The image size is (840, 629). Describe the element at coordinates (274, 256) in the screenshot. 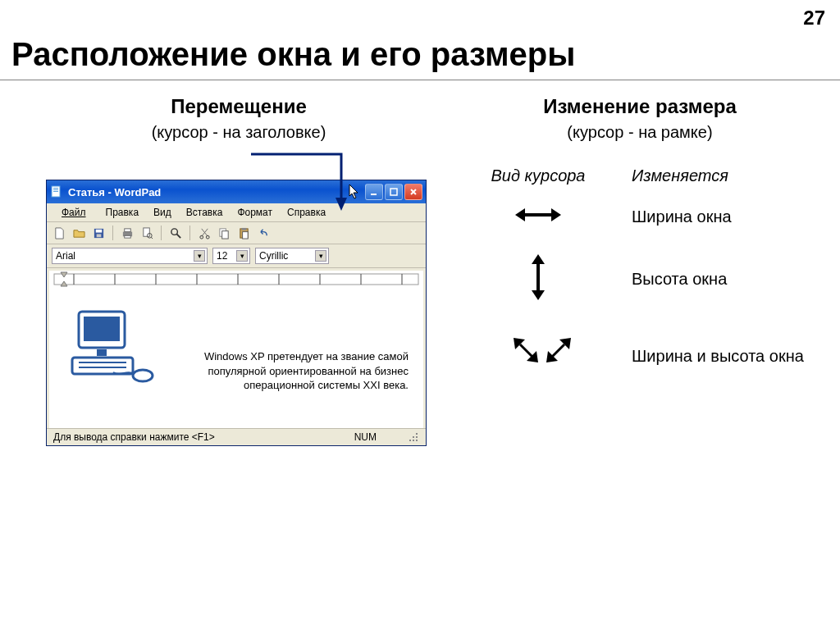

I see `script-combo-value: Cyrillic` at that location.